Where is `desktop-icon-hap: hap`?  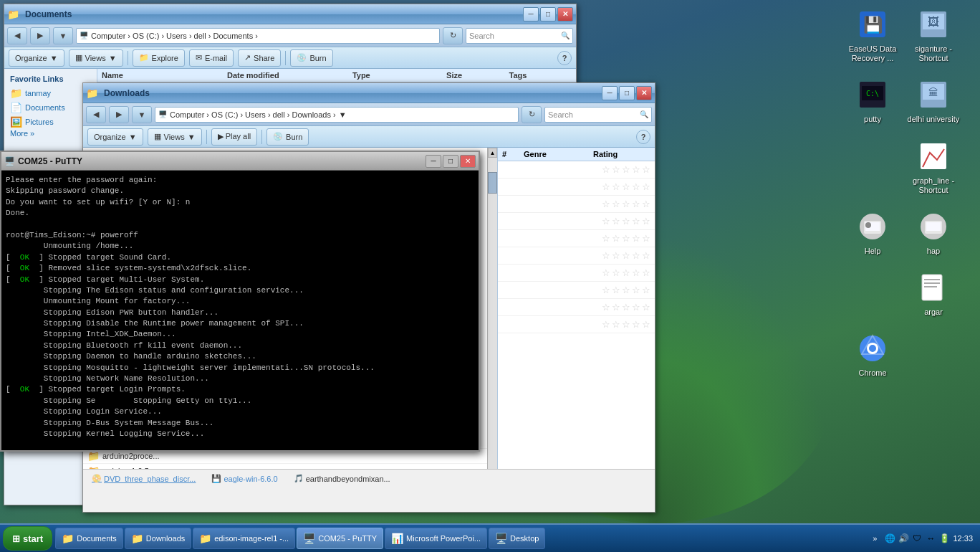 desktop-icon-hap: hap is located at coordinates (933, 232).